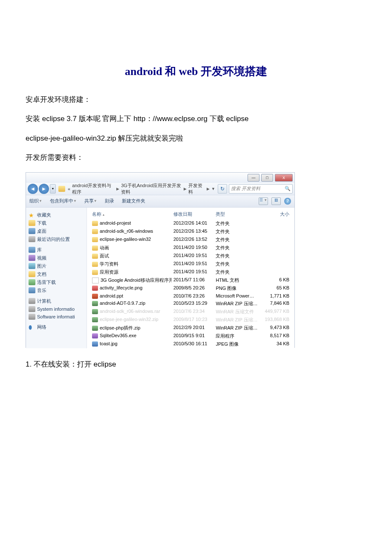 This screenshot has width=392, height=555. Describe the element at coordinates (191, 344) in the screenshot. I see `file-row: toast.jpg2010/5/30 16:11JPEG 图像34 KB` at that location.